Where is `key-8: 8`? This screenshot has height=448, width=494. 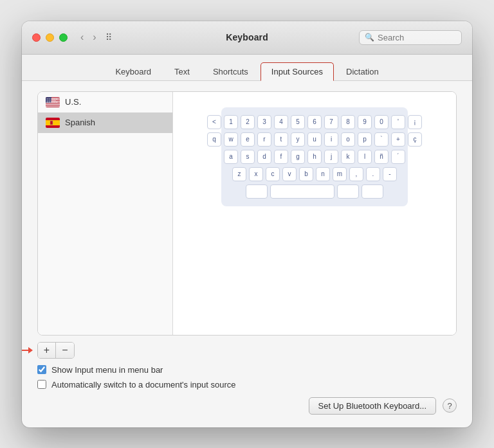 key-8: 8 is located at coordinates (348, 122).